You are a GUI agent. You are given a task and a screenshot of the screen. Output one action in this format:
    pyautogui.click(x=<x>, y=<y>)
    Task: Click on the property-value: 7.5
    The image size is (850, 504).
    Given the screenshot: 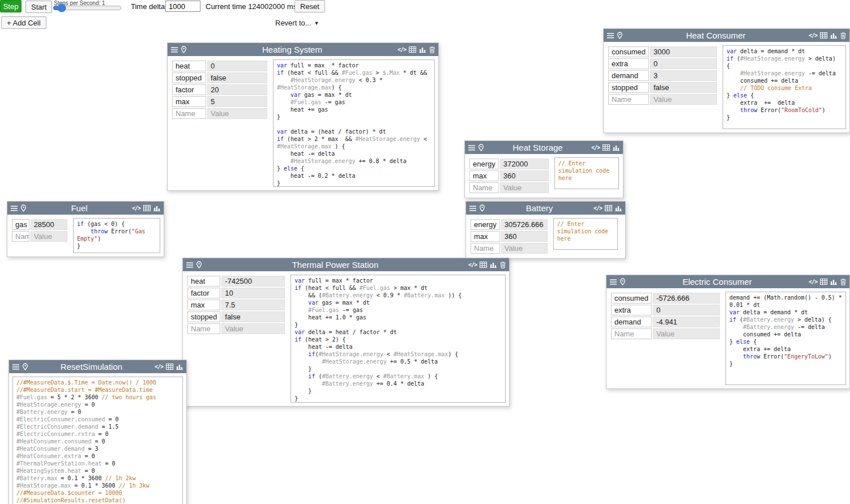 What is the action you would take?
    pyautogui.click(x=253, y=305)
    